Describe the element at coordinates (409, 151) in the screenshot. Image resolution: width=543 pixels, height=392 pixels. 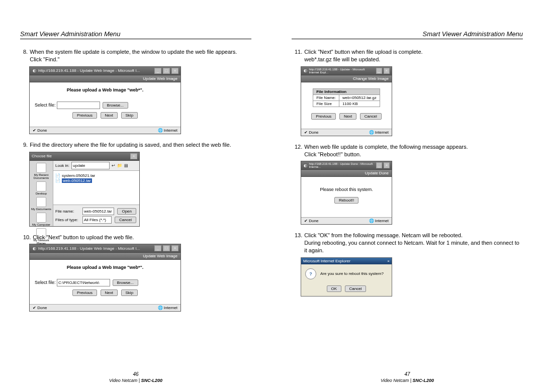
I see `step-12: 12. When web file update is complete, th…` at that location.